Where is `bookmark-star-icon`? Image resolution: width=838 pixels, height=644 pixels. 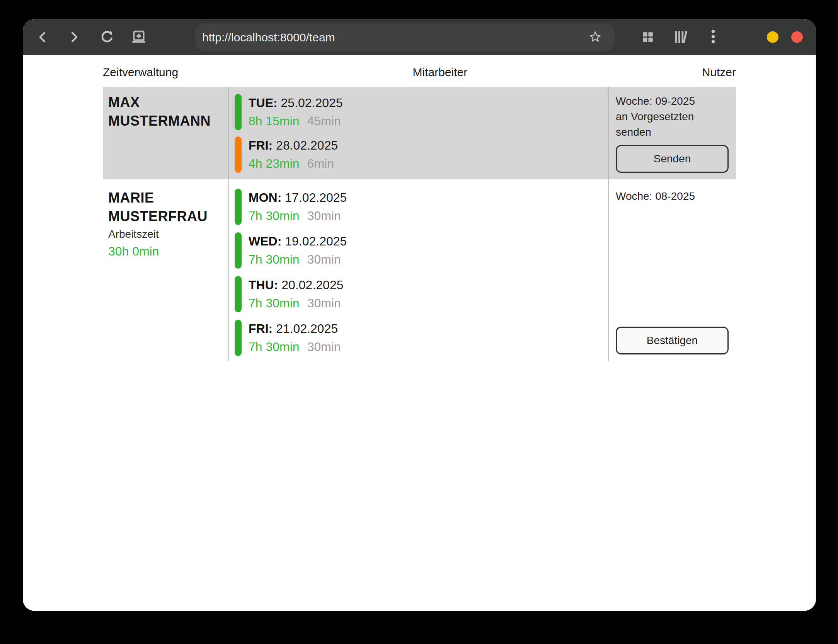
bookmark-star-icon is located at coordinates (595, 37).